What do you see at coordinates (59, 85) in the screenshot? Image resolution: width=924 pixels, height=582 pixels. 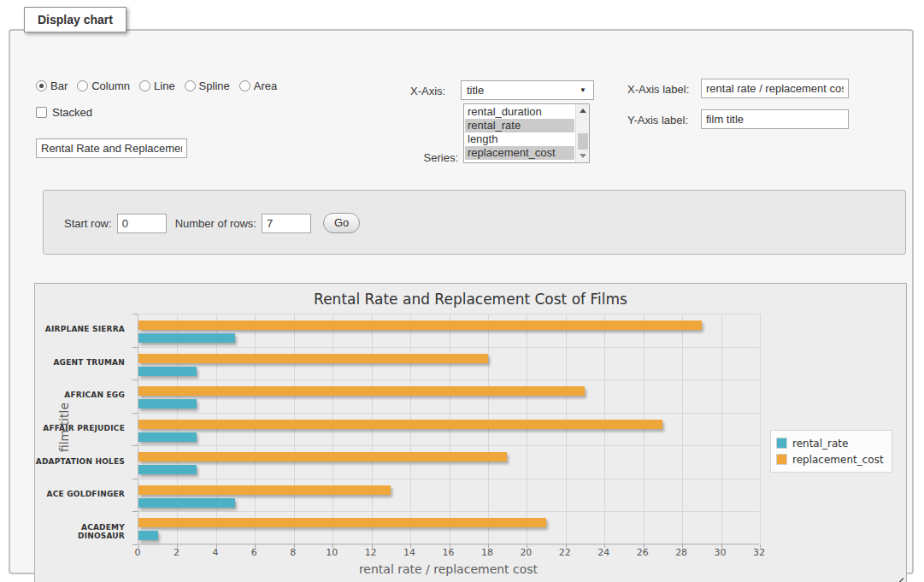 I see `radio-label: Bar` at bounding box center [59, 85].